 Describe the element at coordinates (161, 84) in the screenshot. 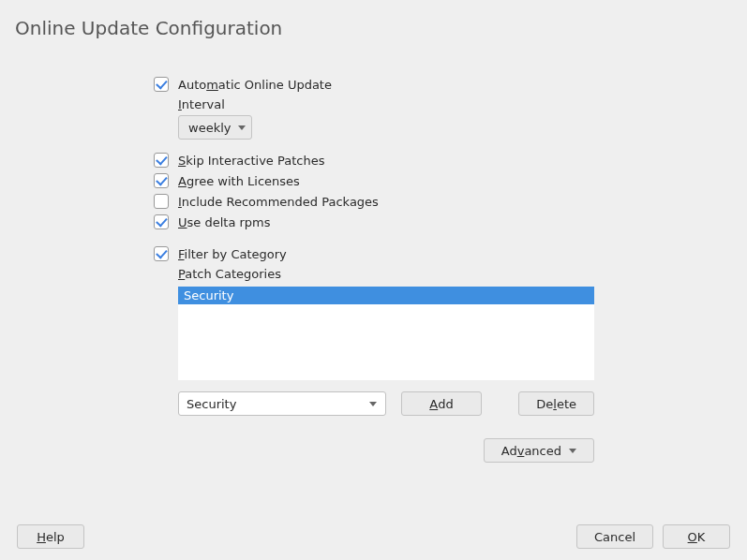

I see `automatic-update-checkbox` at that location.